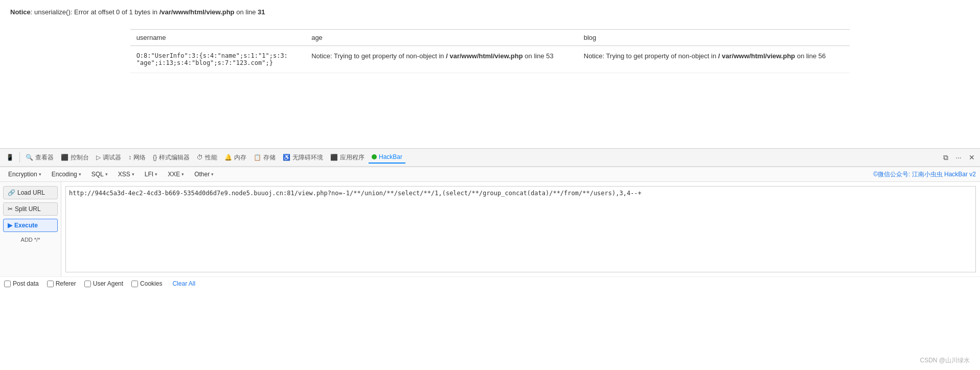 Image resolution: width=980 pixels, height=370 pixels. What do you see at coordinates (757, 56) in the screenshot?
I see `blog-file: / var/www/html/view.php` at bounding box center [757, 56].